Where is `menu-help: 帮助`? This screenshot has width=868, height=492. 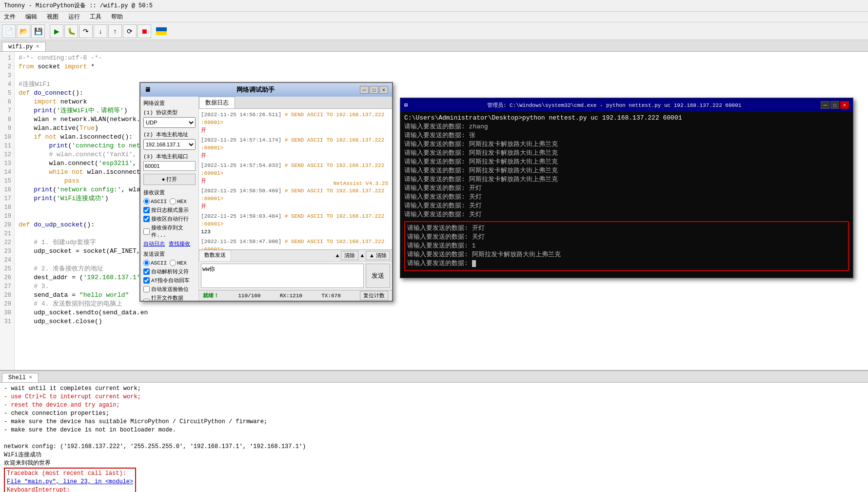
menu-help: 帮助 is located at coordinates (117, 17).